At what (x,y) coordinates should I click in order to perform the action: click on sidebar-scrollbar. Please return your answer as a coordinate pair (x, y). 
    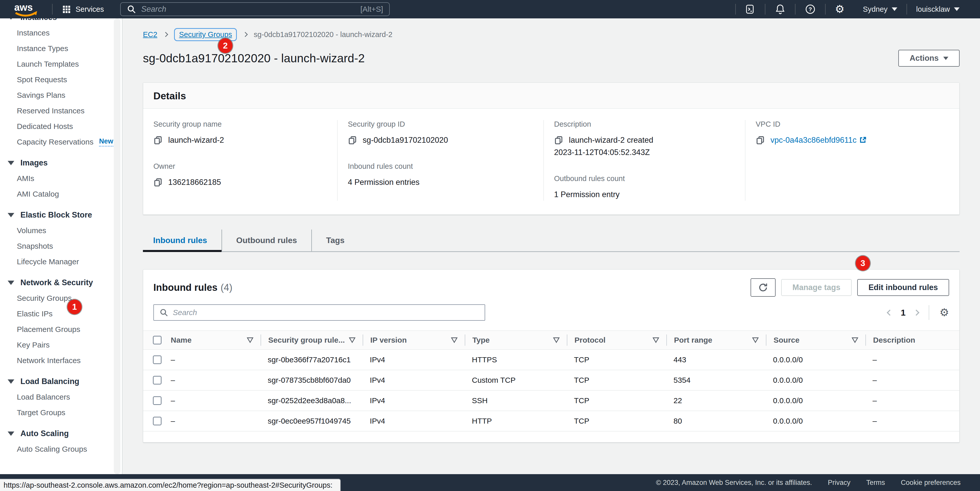
    Looking at the image, I should click on (117, 246).